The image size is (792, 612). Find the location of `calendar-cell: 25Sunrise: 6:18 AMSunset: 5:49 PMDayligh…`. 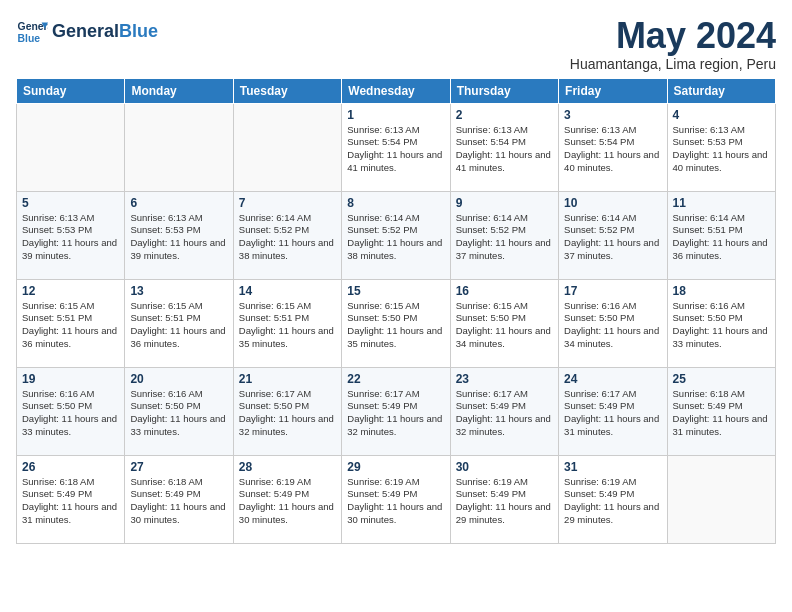

calendar-cell: 25Sunrise: 6:18 AMSunset: 5:49 PMDayligh… is located at coordinates (721, 411).